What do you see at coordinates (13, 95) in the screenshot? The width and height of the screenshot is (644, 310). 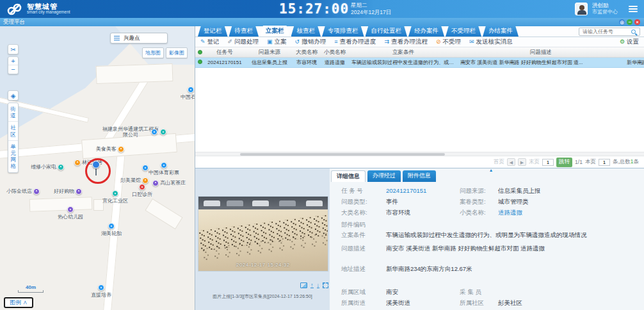 I see `layers-button: ◈` at bounding box center [13, 95].